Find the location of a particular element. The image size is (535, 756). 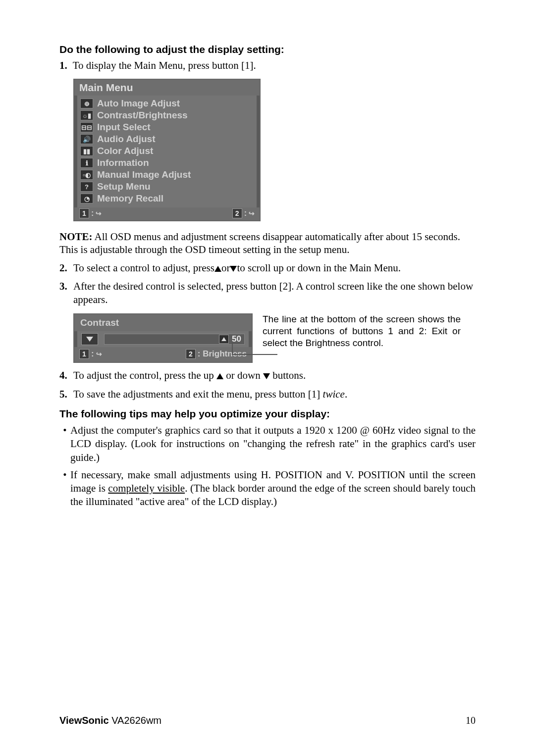

menu-item-input: ⊟⊟ Input Select is located at coordinates (167, 127).